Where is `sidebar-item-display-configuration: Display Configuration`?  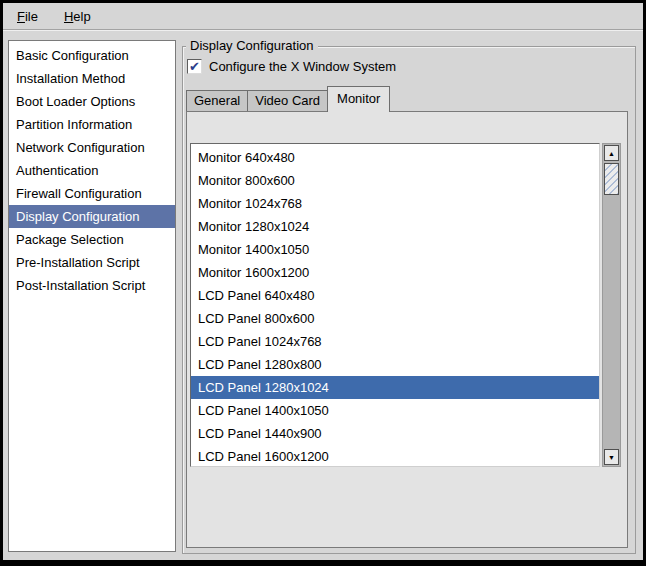 sidebar-item-display-configuration: Display Configuration is located at coordinates (92, 216).